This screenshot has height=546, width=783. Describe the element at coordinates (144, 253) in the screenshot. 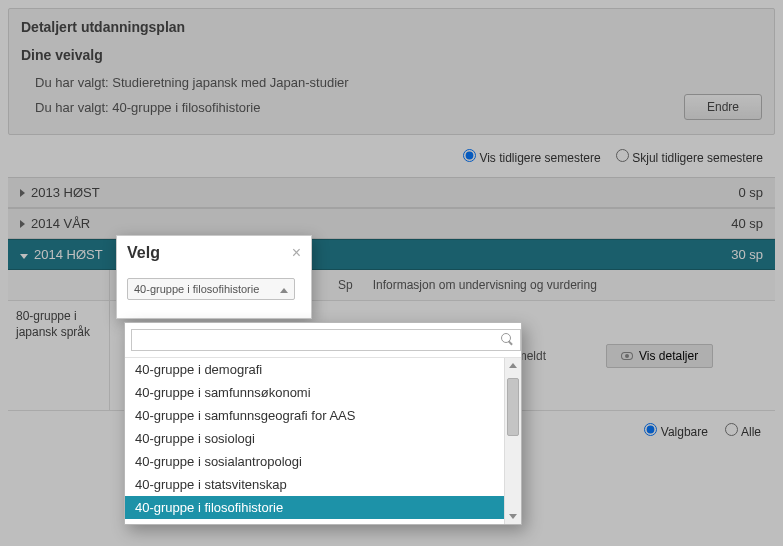

I see `modal-title: Velg` at that location.